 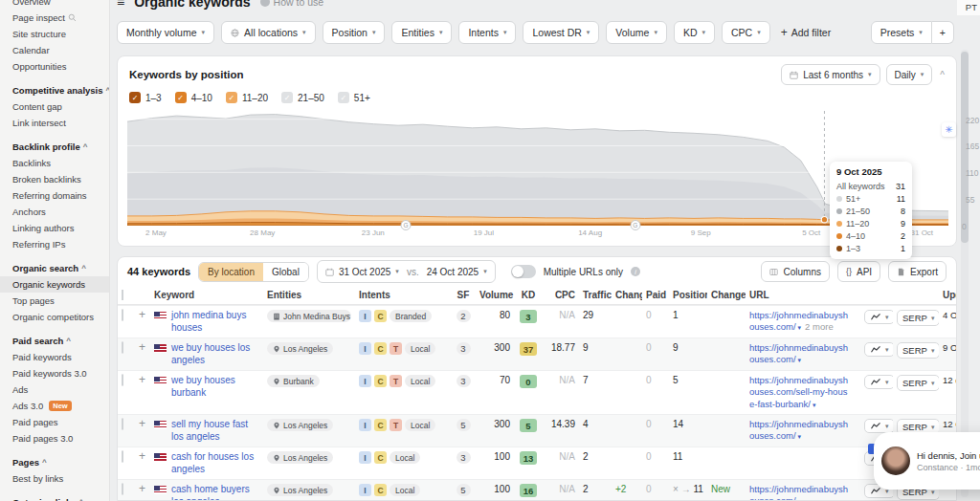 What do you see at coordinates (487, 33) in the screenshot?
I see `filter-intents: Intents▾` at bounding box center [487, 33].